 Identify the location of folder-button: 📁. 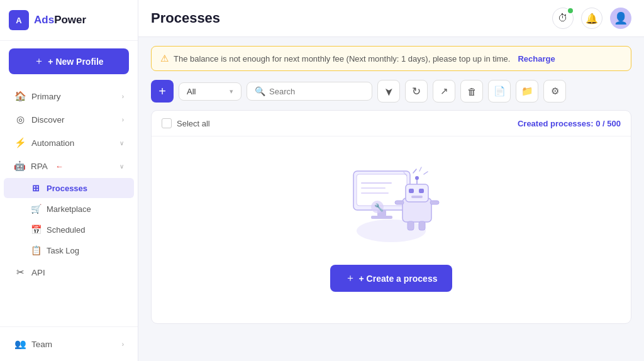
(527, 91).